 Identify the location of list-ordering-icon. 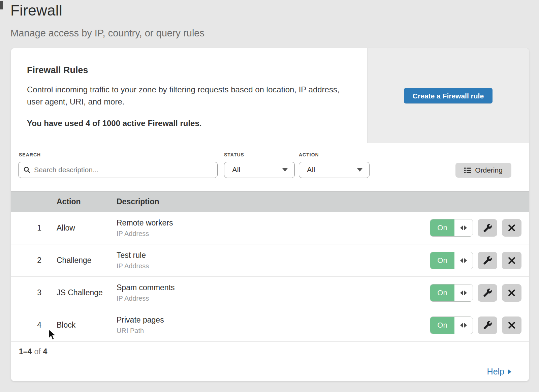
(468, 171).